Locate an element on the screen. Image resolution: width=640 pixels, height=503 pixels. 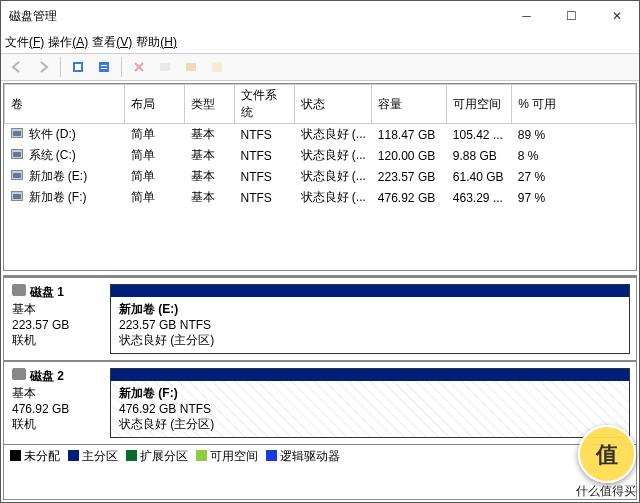
nav-back-button is located at coordinates (17, 67).